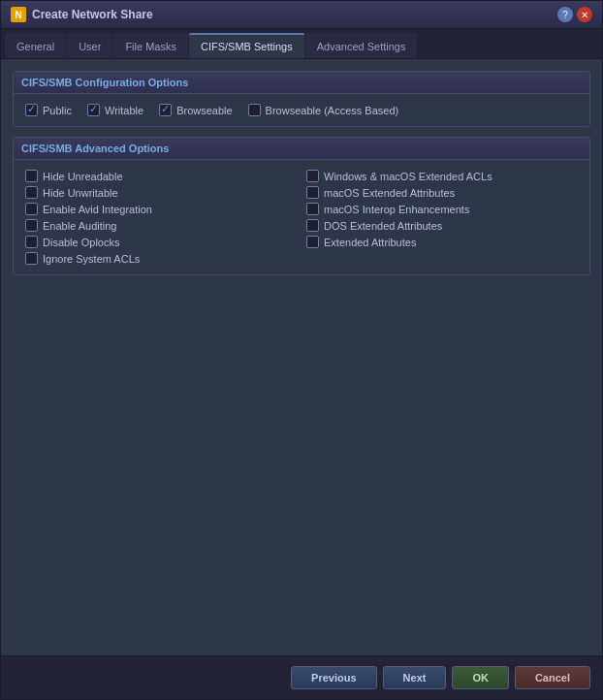  What do you see at coordinates (302, 16) in the screenshot?
I see `title-bar: N Create Network Share ? ✕` at bounding box center [302, 16].